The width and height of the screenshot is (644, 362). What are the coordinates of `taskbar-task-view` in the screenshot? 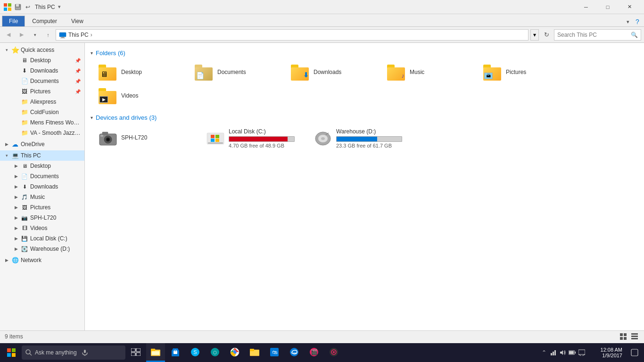 It's located at (136, 353).